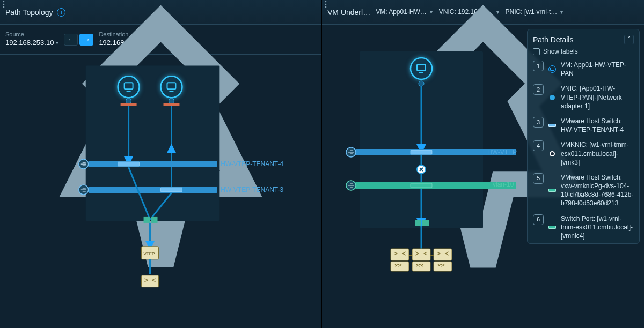 The height and width of the screenshot is (328, 644). I want to click on path-step: 2VNIC: [App01-HW-VTEP-PAN]-[Network adap…, so click(583, 98).